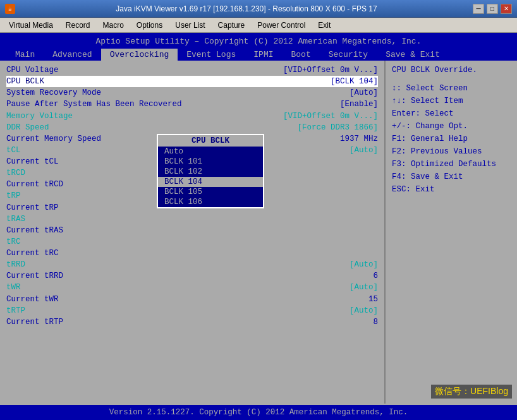 Image resolution: width=517 pixels, height=420 pixels. Describe the element at coordinates (192, 116) in the screenshot. I see `bios-row: Memory Voltage[VID+Offset 0m V...]` at that location.